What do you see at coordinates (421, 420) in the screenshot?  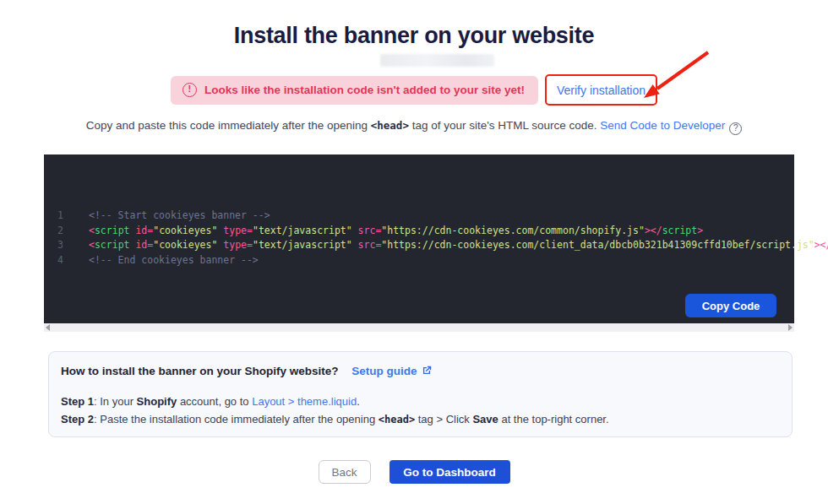 I see `step-2-line: Step 2: Paste the installation code imme…` at bounding box center [421, 420].